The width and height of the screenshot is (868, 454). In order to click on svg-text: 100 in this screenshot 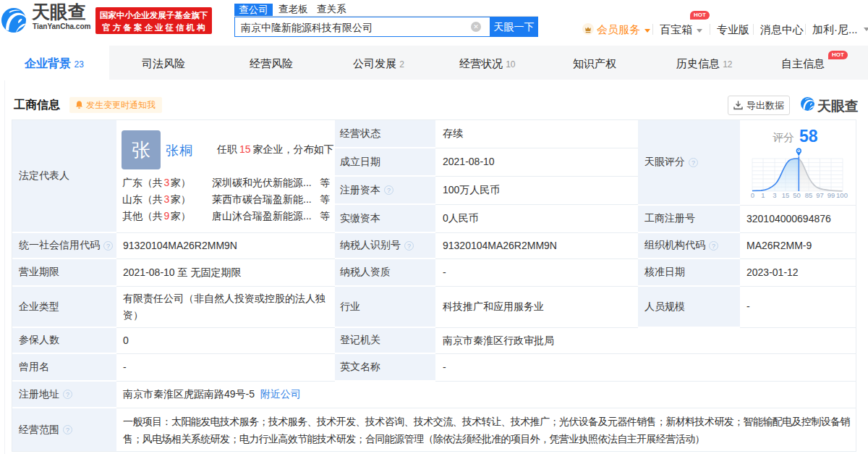, I will do `click(842, 196)`.